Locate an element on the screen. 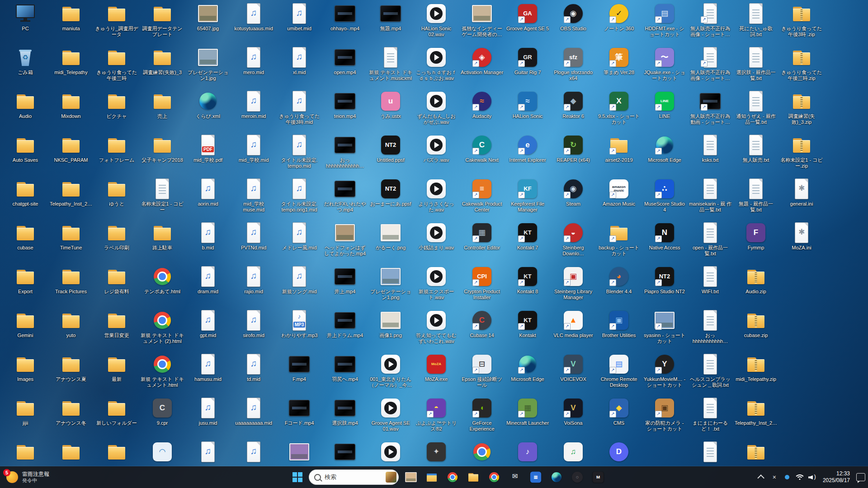 Image resolution: width=868 pixels, height=488 pixels. desktop-icon: 新規 テキスト ドキュメント.musicxml is located at coordinates (391, 64).